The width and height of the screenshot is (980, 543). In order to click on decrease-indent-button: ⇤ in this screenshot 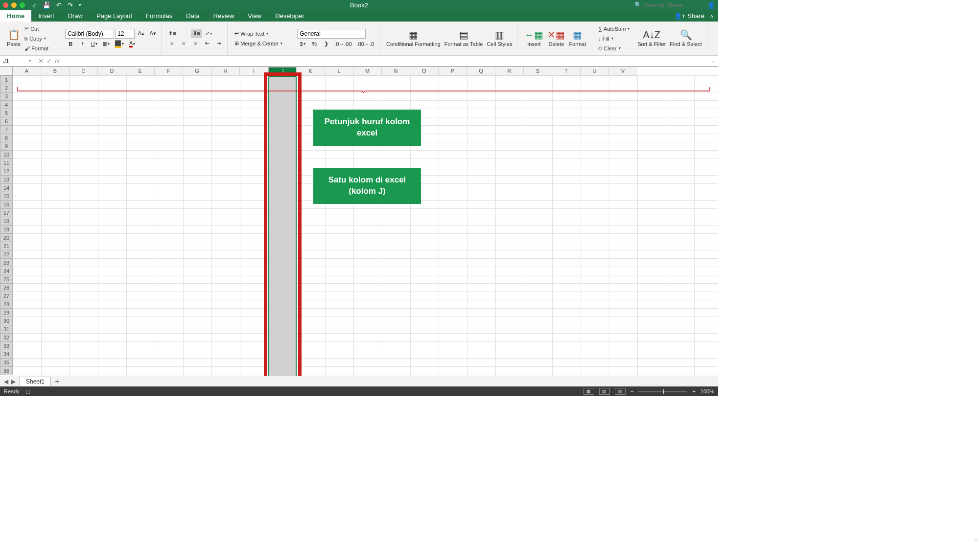, I will do `click(207, 44)`.